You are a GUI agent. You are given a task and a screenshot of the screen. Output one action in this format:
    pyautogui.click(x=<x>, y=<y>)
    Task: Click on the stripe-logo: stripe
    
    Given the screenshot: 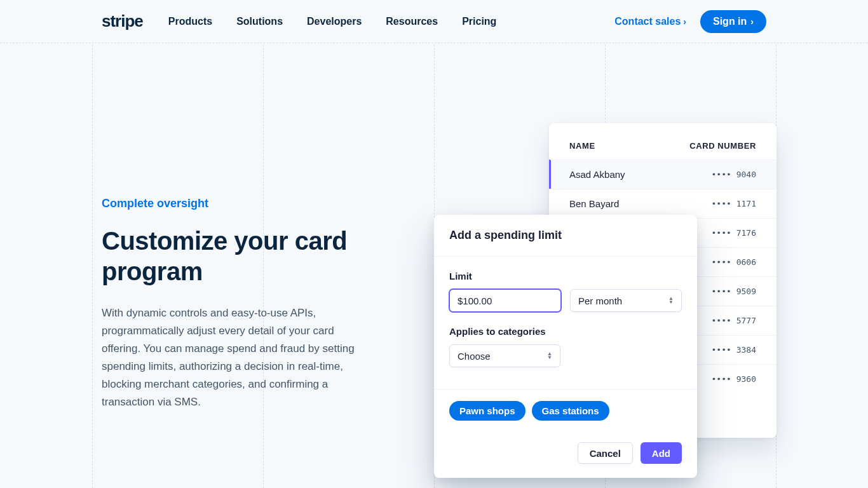 What is the action you would take?
    pyautogui.click(x=122, y=22)
    